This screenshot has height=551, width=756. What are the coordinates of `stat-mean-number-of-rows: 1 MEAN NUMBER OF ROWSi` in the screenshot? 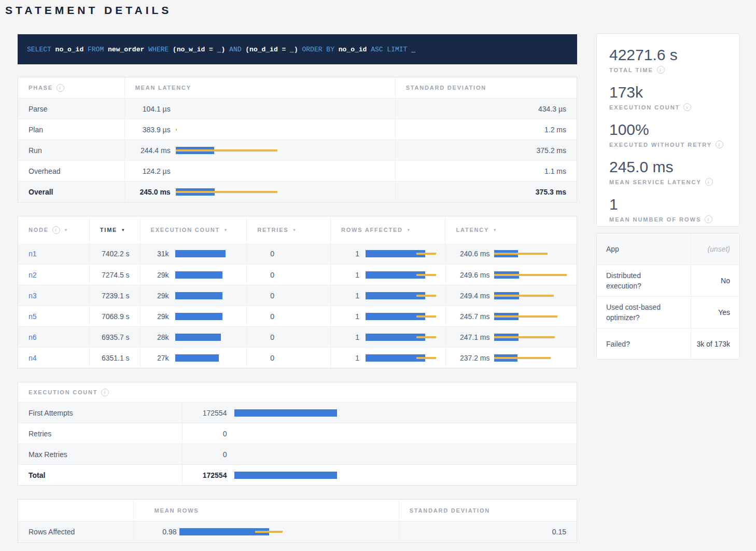 It's located at (674, 210).